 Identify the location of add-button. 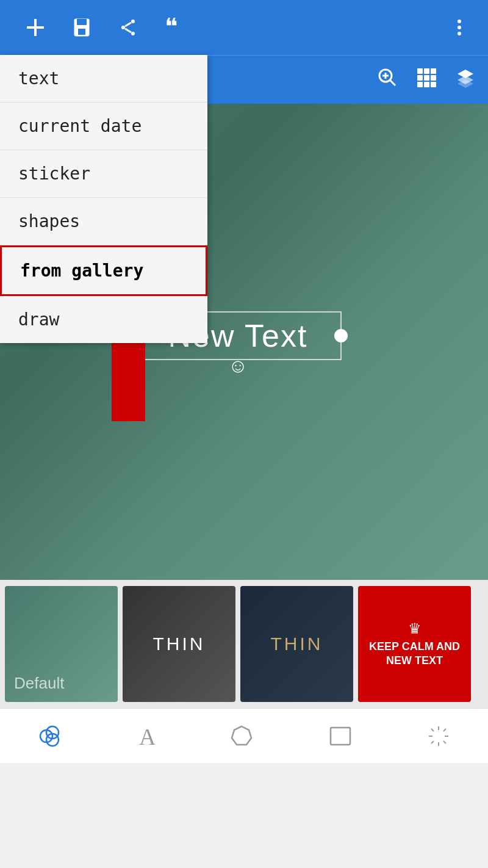
(35, 27).